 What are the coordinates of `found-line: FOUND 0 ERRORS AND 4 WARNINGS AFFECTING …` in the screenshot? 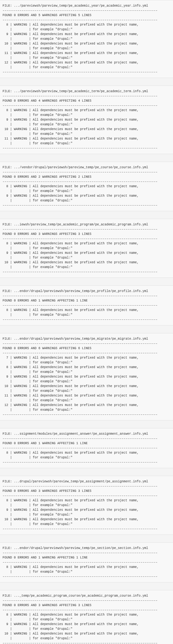 It's located at (86, 101).